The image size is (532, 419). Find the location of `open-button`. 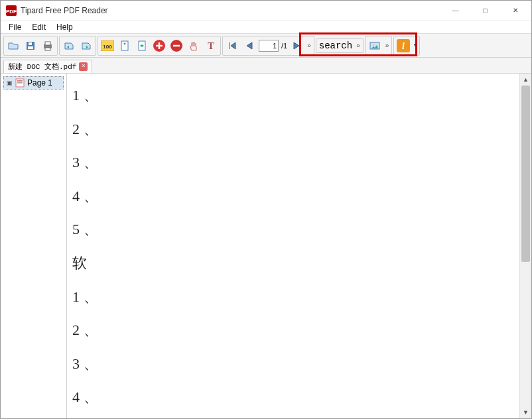

open-button is located at coordinates (13, 46).